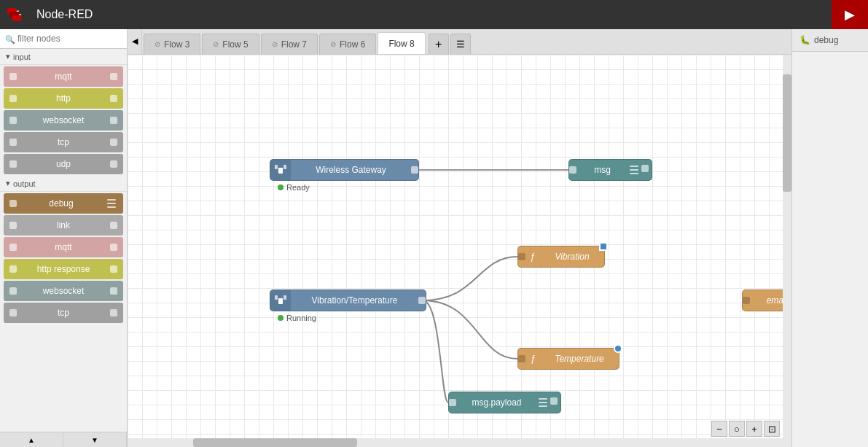  What do you see at coordinates (10, 39) in the screenshot?
I see `search-icon: 🔍` at bounding box center [10, 39].